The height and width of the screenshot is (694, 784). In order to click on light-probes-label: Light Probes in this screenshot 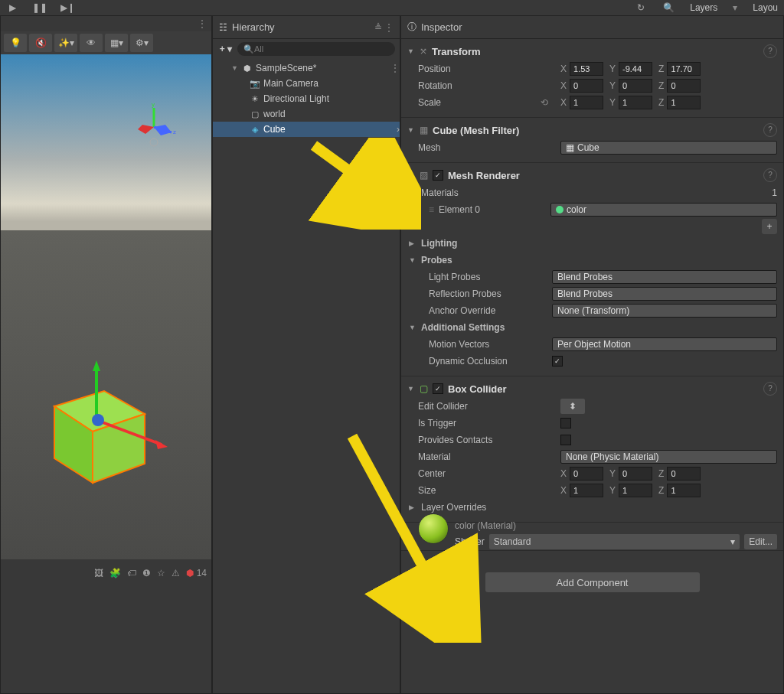, I will do `click(488, 277)`.